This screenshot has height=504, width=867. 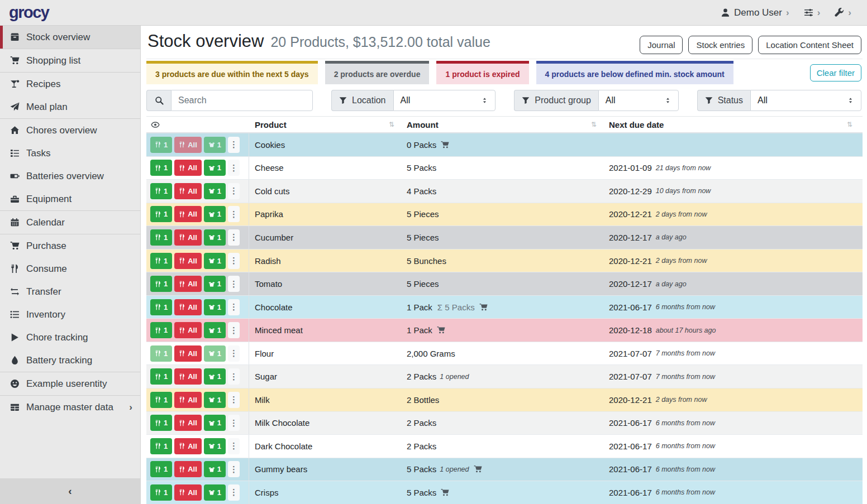 What do you see at coordinates (232, 73) in the screenshot?
I see `status-alert-warning: 3 products are due within the next 5 day…` at bounding box center [232, 73].